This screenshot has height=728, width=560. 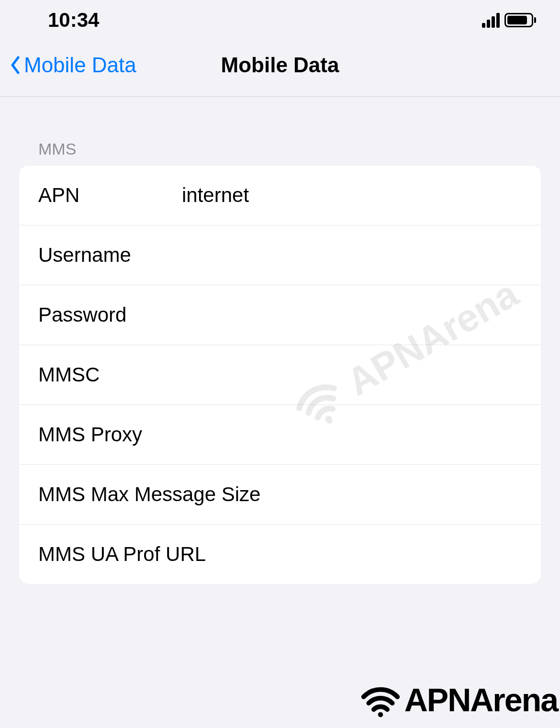 What do you see at coordinates (509, 20) in the screenshot?
I see `status-icons` at bounding box center [509, 20].